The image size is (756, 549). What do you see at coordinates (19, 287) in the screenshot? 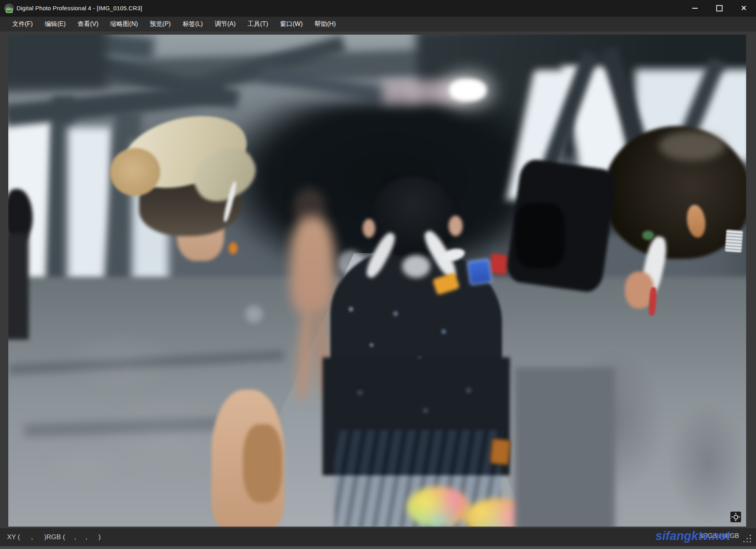
I see `photo-bystander-body` at bounding box center [19, 287].